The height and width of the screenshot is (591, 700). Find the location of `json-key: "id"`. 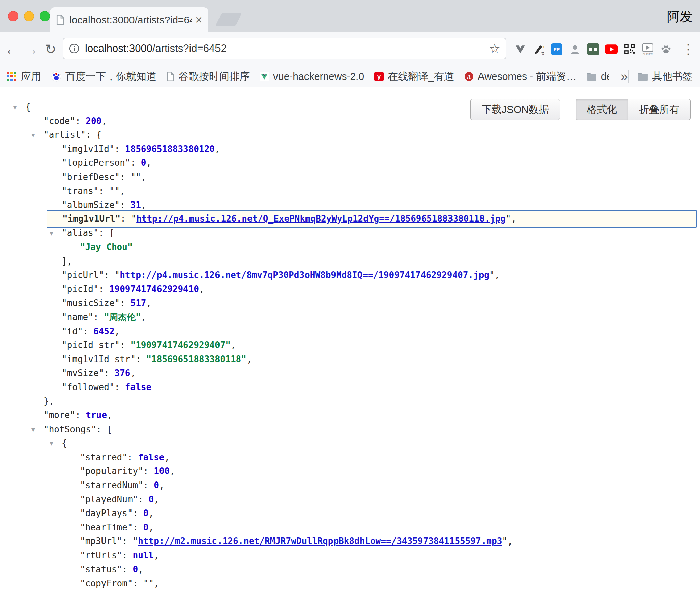

json-key: "id" is located at coordinates (72, 331).